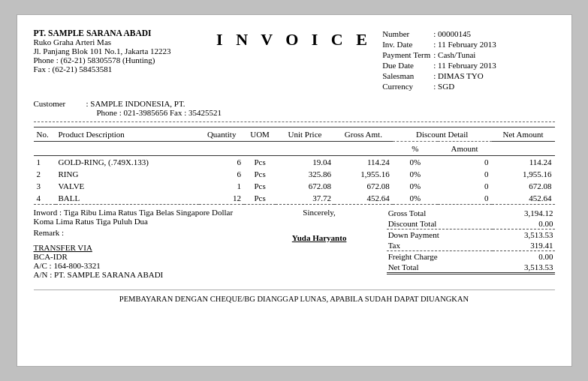 The image size is (588, 381). I want to click on customer-contact: Phone : 021-3985656 Fax : 35425521, so click(159, 112).